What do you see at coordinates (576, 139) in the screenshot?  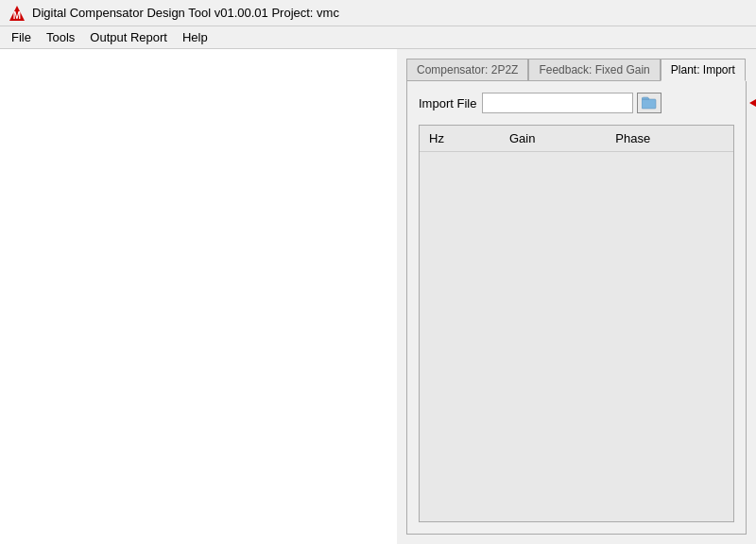 I see `table-header-row: Hz Gain Phase` at bounding box center [576, 139].